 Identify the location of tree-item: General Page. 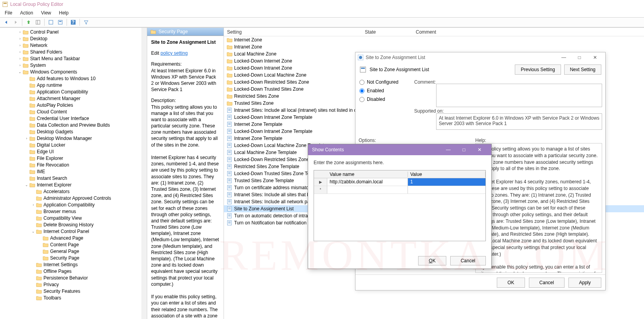
(74, 251).